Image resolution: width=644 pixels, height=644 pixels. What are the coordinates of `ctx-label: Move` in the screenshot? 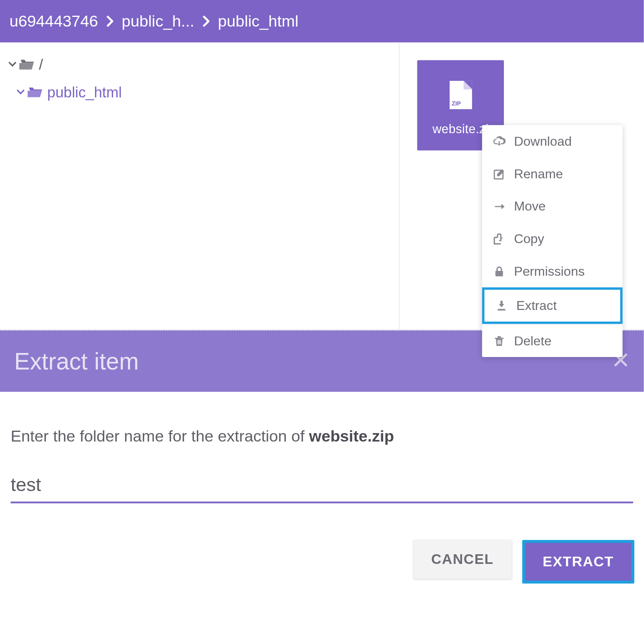 It's located at (530, 206).